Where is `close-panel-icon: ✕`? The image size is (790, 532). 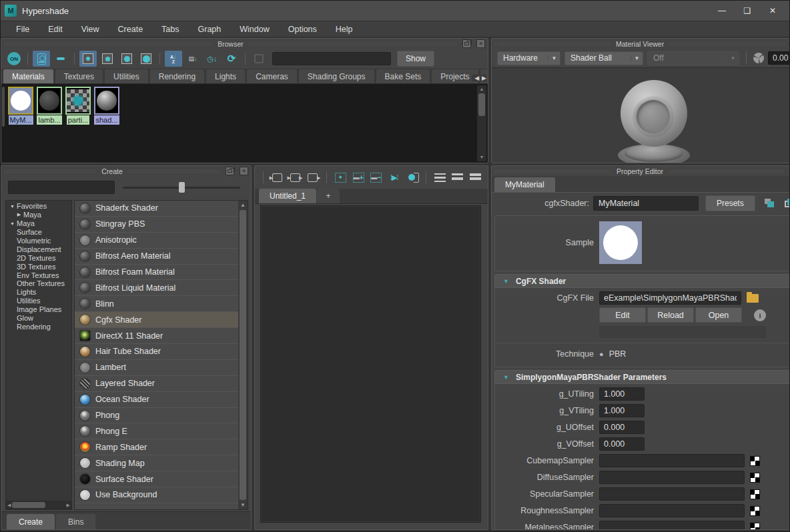 close-panel-icon: ✕ is located at coordinates (244, 171).